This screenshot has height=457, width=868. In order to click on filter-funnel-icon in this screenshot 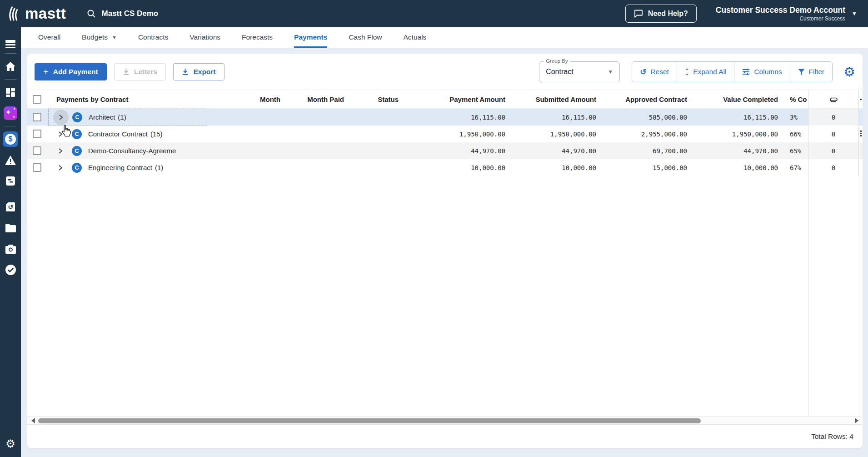, I will do `click(802, 72)`.